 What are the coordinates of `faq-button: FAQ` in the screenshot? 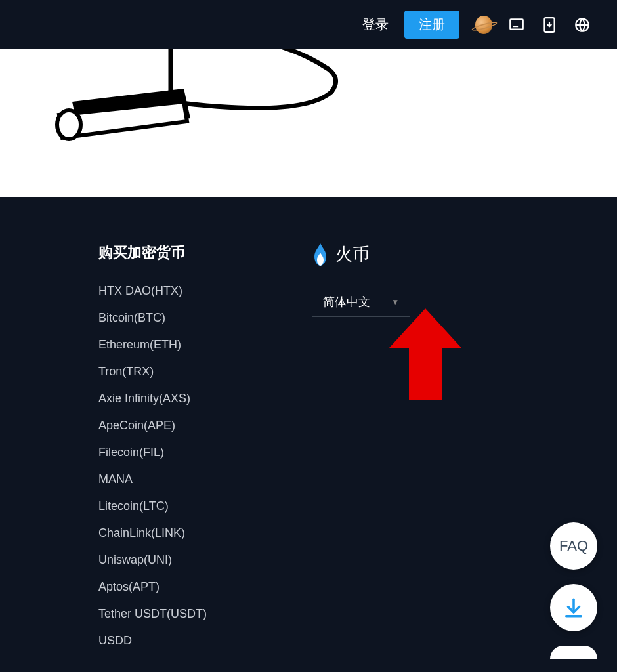 It's located at (574, 546).